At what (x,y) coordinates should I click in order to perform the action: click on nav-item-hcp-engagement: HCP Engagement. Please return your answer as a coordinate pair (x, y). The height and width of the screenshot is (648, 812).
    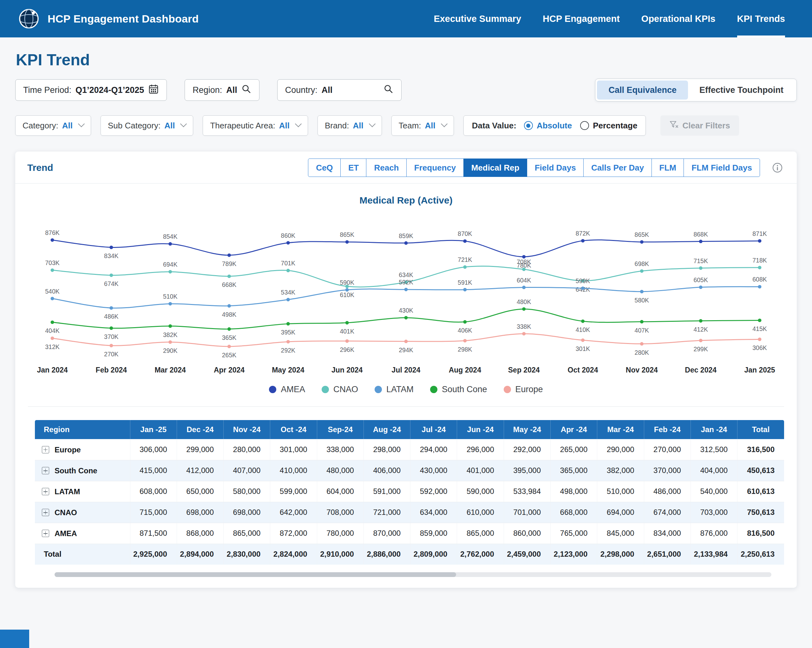
    Looking at the image, I should click on (582, 19).